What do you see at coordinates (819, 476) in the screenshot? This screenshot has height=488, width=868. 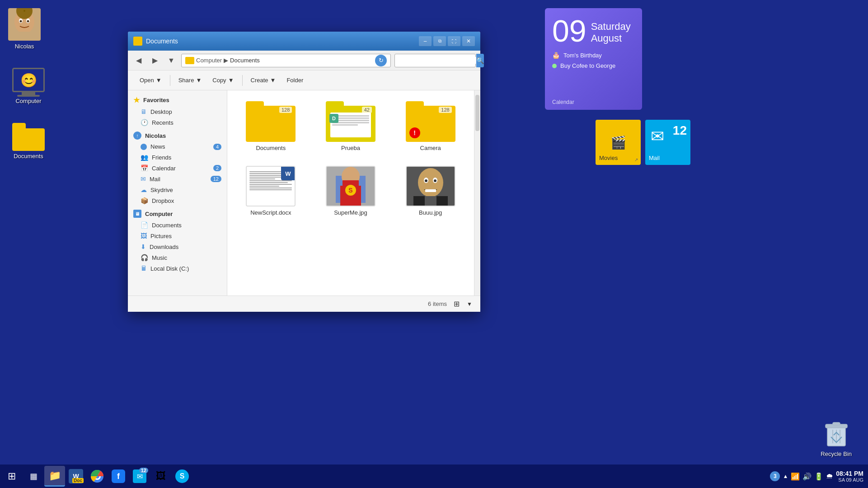 I see `system-tray: 3 ▲ 📶 🔊 🔋 🌧 08:41 PM SA 09 AUG` at bounding box center [819, 476].